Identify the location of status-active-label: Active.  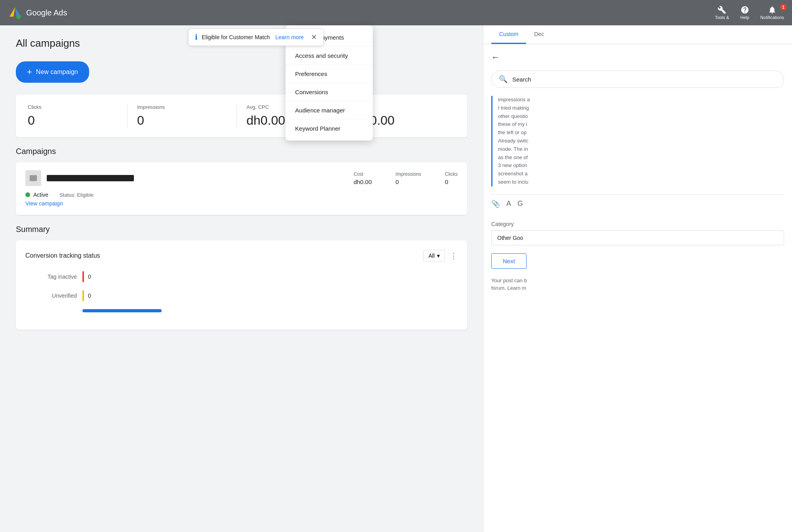
(41, 195).